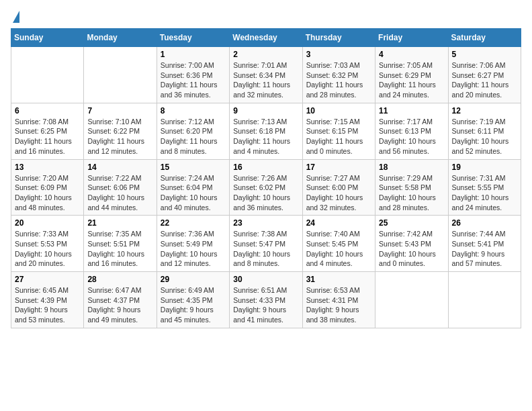 The height and width of the screenshot is (411, 532). I want to click on week-row-1: 1Sunrise: 7:00 AM Sunset: 6:36 PM Daylig…, so click(266, 75).